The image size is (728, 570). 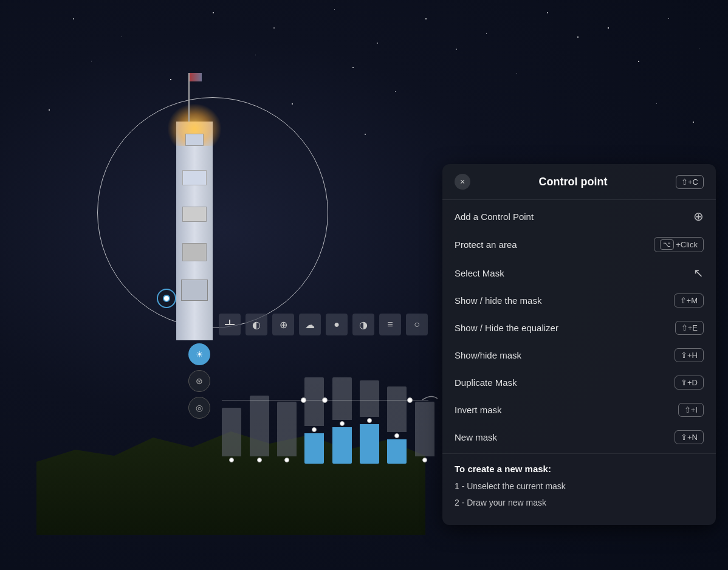 What do you see at coordinates (579, 486) in the screenshot?
I see `footer-step-1: 1 - Unselect the current mask` at bounding box center [579, 486].